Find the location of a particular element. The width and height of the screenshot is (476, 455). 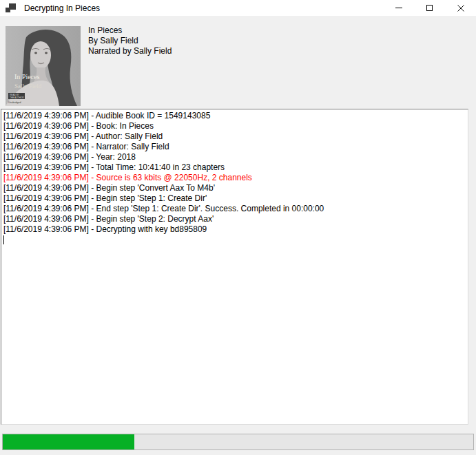

window-controls is located at coordinates (430, 8).